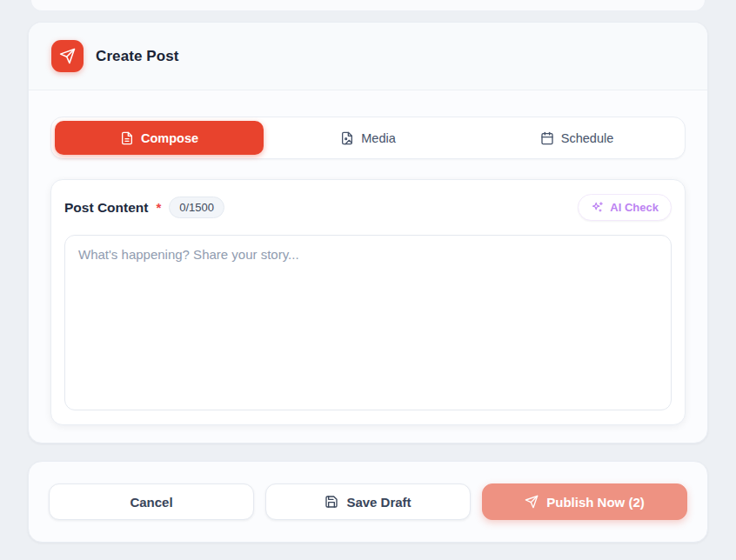 Image resolution: width=736 pixels, height=560 pixels. What do you see at coordinates (634, 207) in the screenshot?
I see `ai-check-label: AI Check` at bounding box center [634, 207].